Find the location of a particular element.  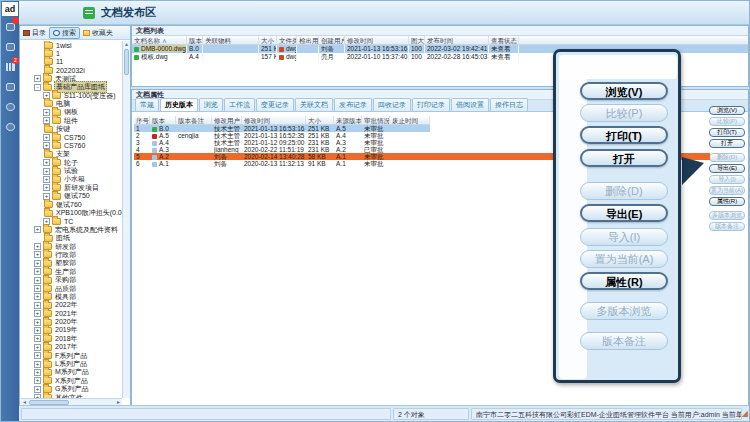

version-action-button: 浏览(V) is located at coordinates (727, 110).